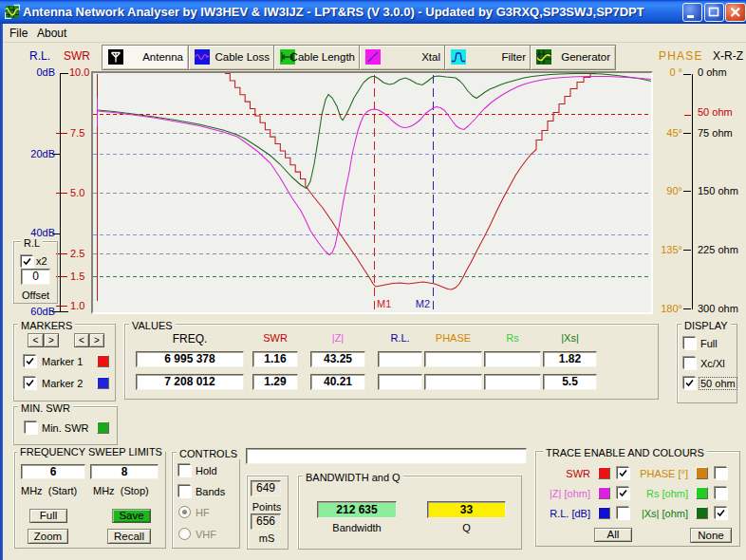  Describe the element at coordinates (383, 304) in the screenshot. I see `svg-text: M1` at that location.